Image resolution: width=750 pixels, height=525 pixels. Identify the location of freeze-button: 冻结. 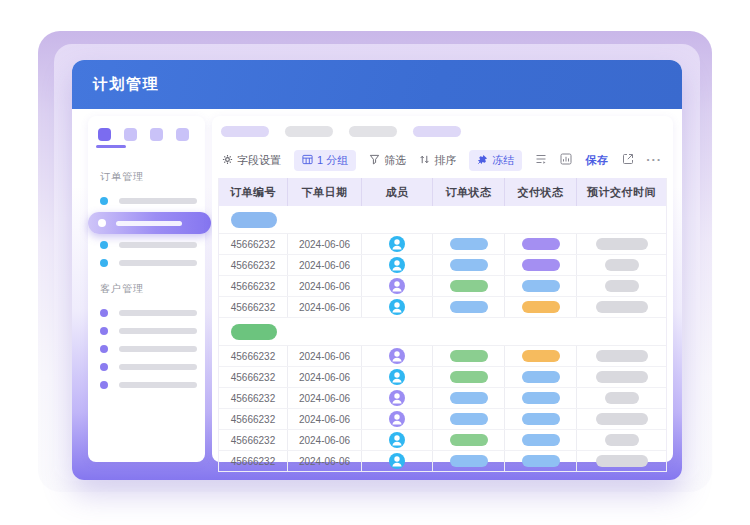
(496, 160).